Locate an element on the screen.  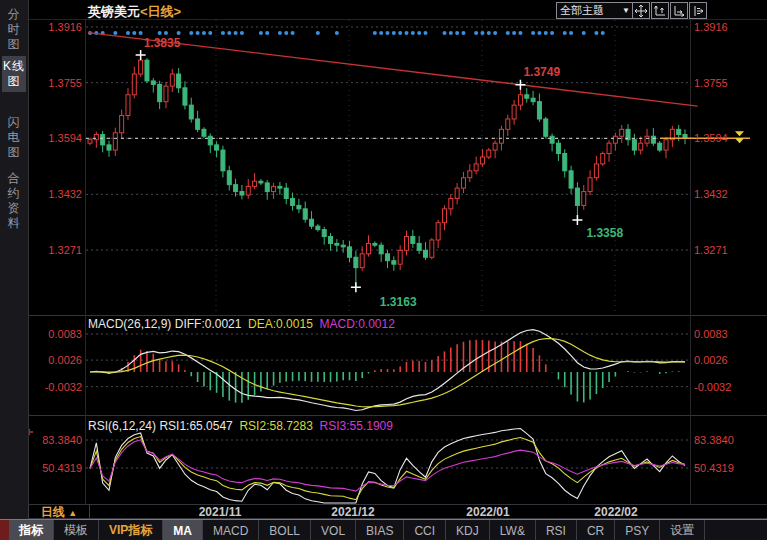
page-title: 英镑美元<日线> is located at coordinates (134, 12).